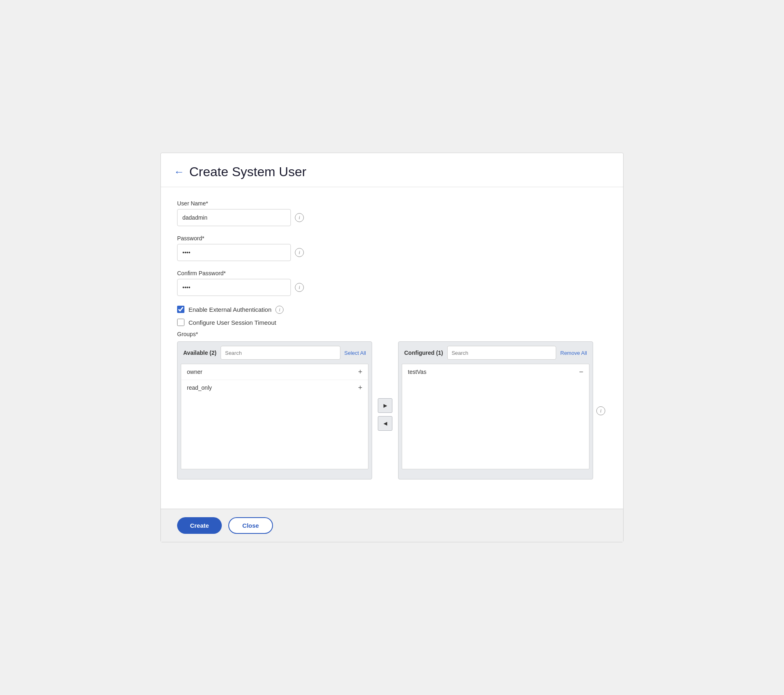 This screenshot has height=695, width=784. What do you see at coordinates (251, 525) in the screenshot?
I see `close-button: Close` at bounding box center [251, 525].